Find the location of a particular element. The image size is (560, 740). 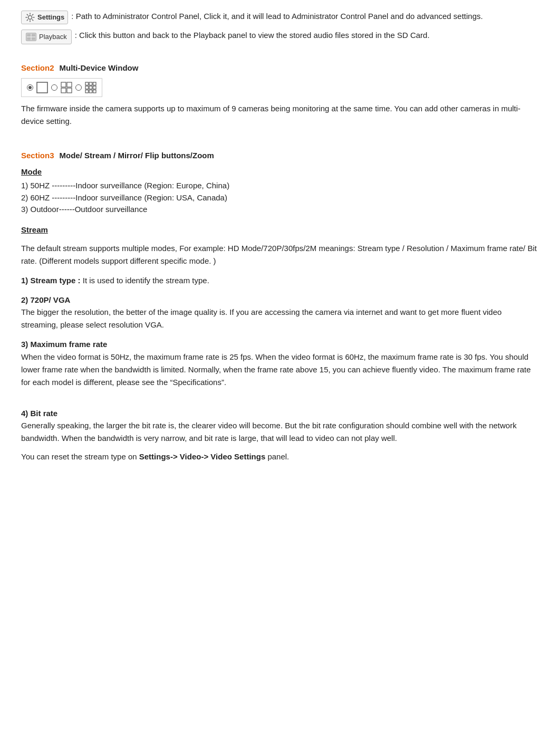

section2-number: Section2 is located at coordinates (38, 69).